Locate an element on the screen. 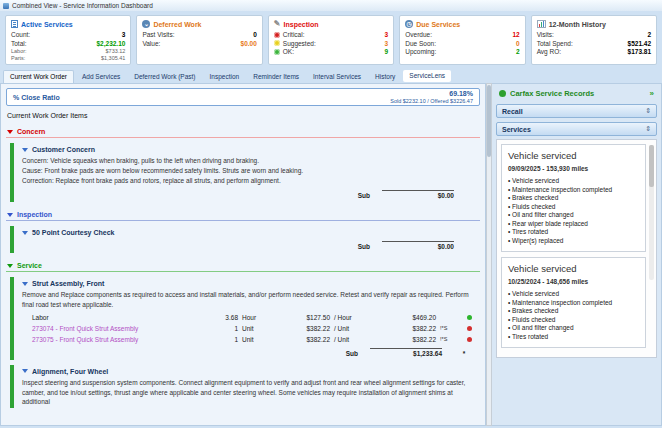  carfax-title: Carfax Service Records is located at coordinates (552, 94).